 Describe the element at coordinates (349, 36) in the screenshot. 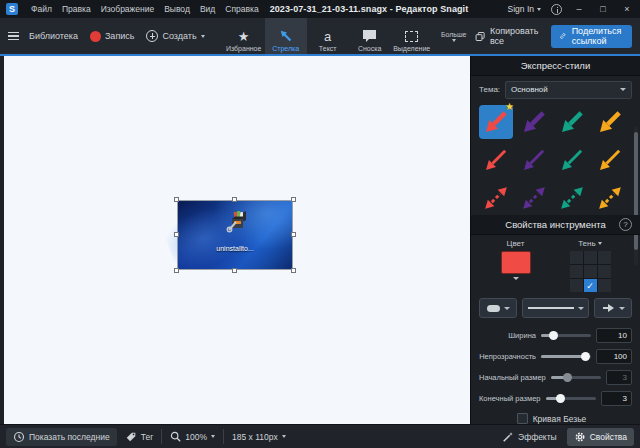

I see `tool-strip: ★ Избранное Стрелка a Текст Сноска` at that location.